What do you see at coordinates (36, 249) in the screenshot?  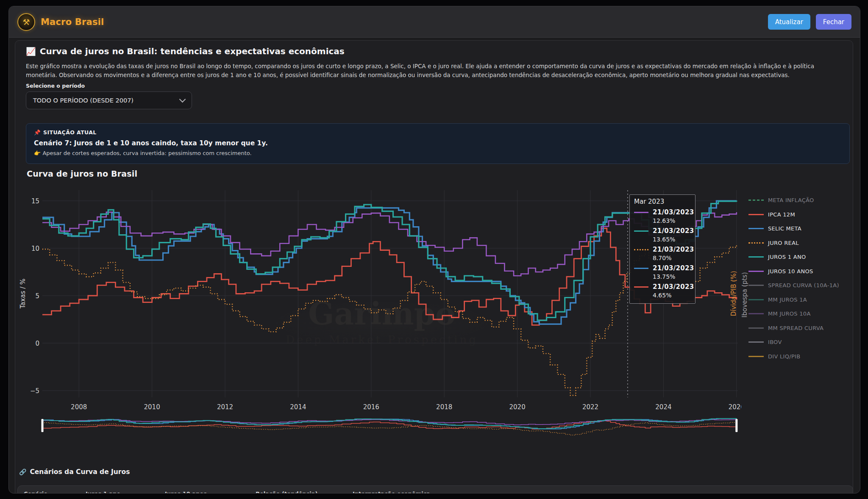 I see `y-tick-label: 10` at bounding box center [36, 249].